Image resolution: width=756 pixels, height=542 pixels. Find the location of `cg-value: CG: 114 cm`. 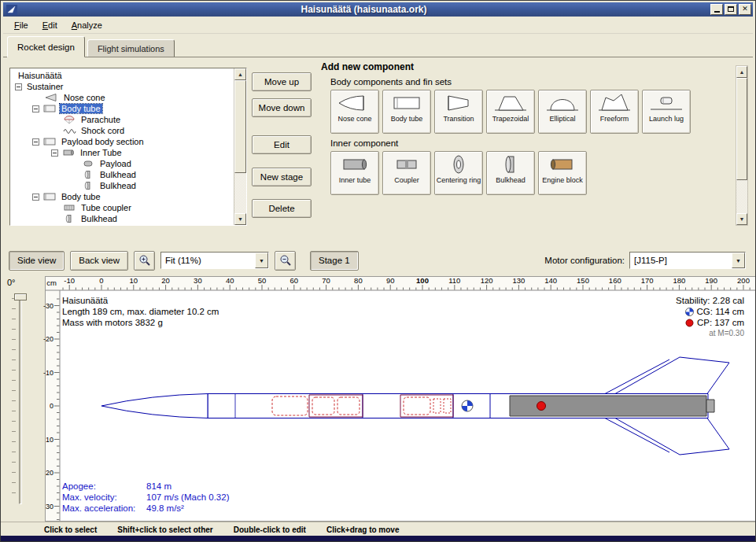

cg-value: CG: 114 cm is located at coordinates (721, 312).